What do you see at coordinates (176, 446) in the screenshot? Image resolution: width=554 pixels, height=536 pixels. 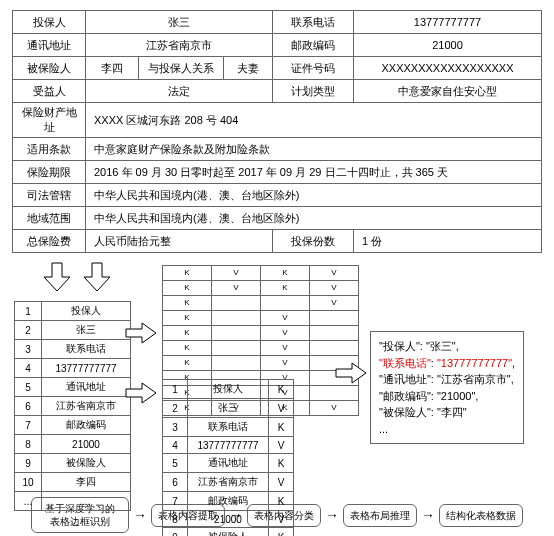 I see `row-num: 4` at bounding box center [176, 446].